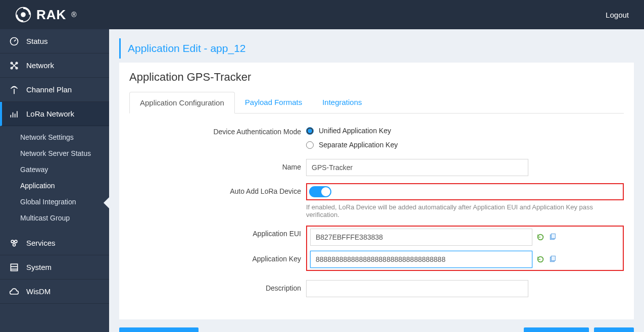 Image resolution: width=644 pixels, height=332 pixels. I want to click on sidebar-sub-network-server-status: Network Server Status, so click(55, 153).